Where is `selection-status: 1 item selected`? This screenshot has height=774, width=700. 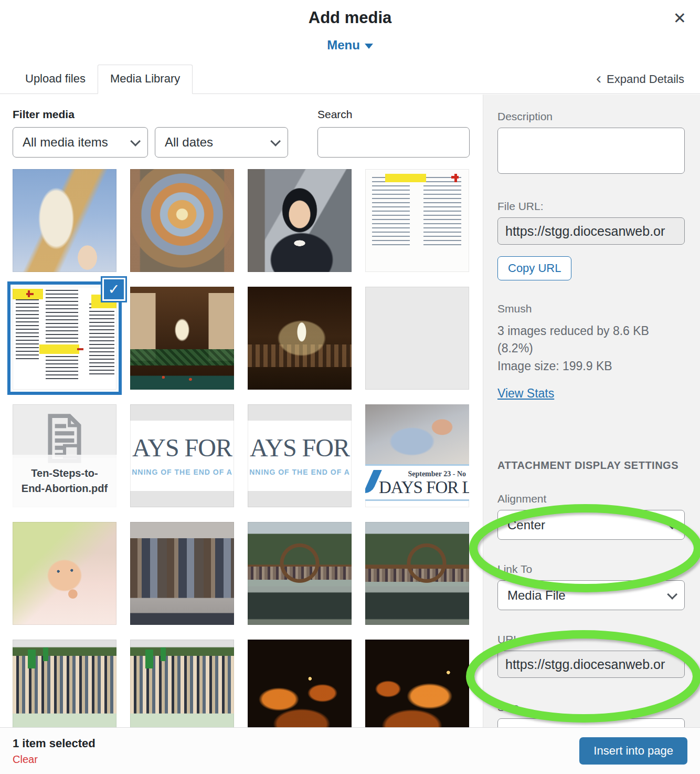 selection-status: 1 item selected is located at coordinates (54, 744).